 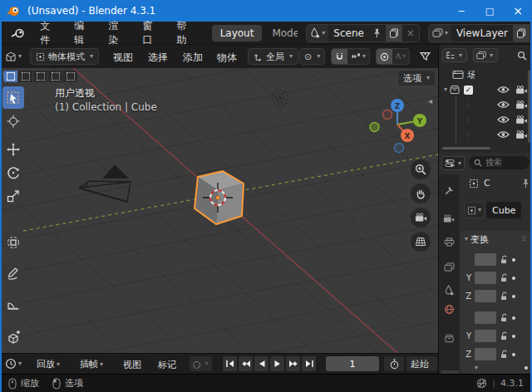 What do you see at coordinates (499, 163) in the screenshot?
I see `properties-search: 搜索` at bounding box center [499, 163].